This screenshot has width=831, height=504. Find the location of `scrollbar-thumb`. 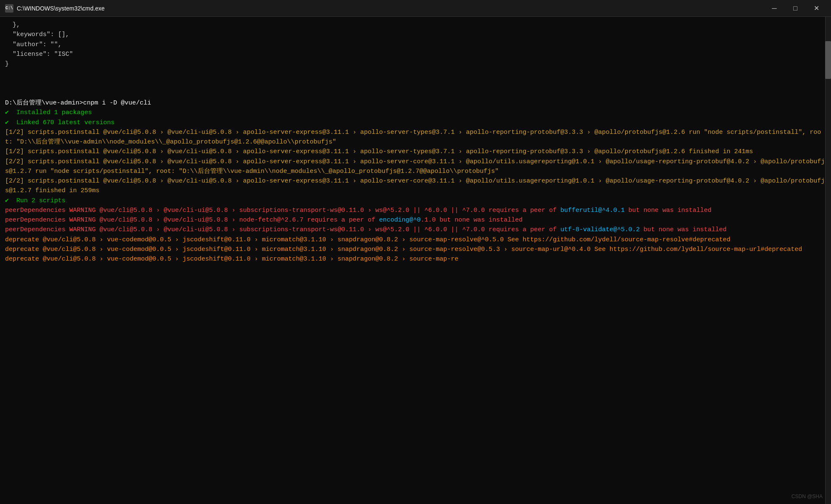

scrollbar-thumb is located at coordinates (828, 60).